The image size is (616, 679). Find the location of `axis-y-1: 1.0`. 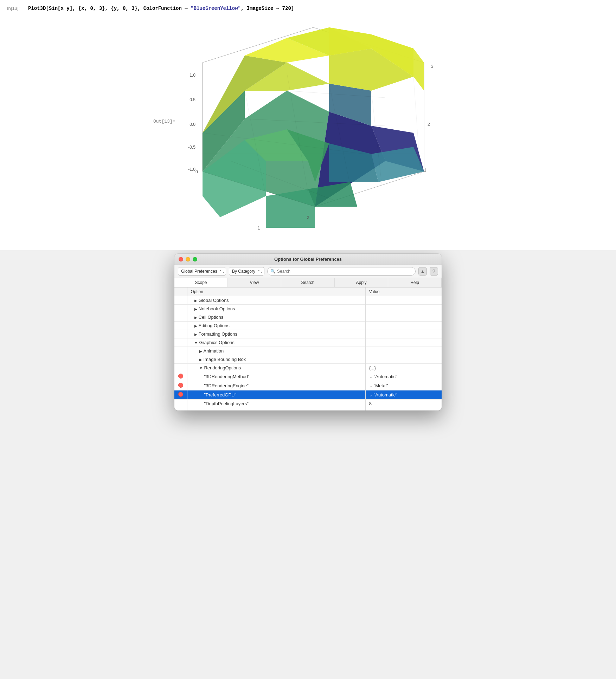

axis-y-1: 1.0 is located at coordinates (193, 75).